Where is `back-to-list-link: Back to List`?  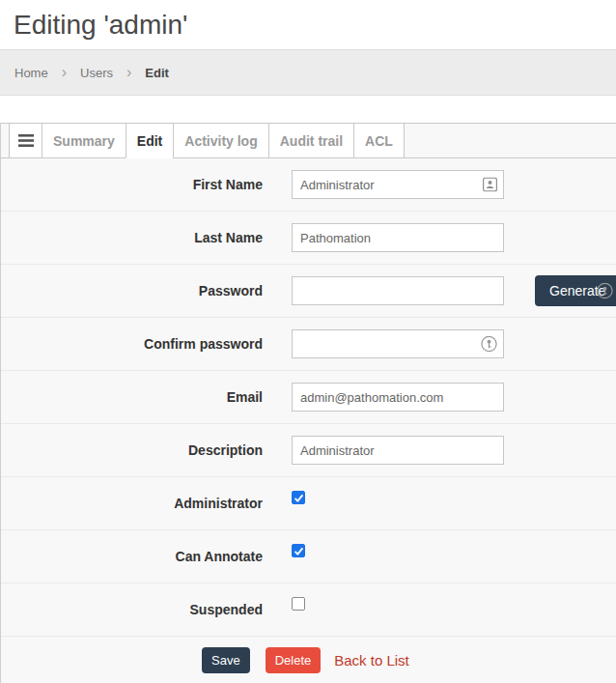
back-to-list-link: Back to List is located at coordinates (372, 661).